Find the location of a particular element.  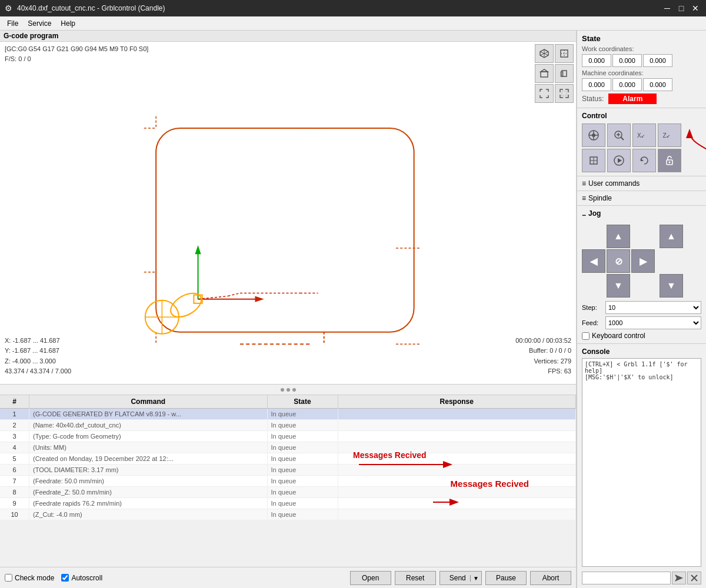

jog-title: Jog is located at coordinates (594, 213).